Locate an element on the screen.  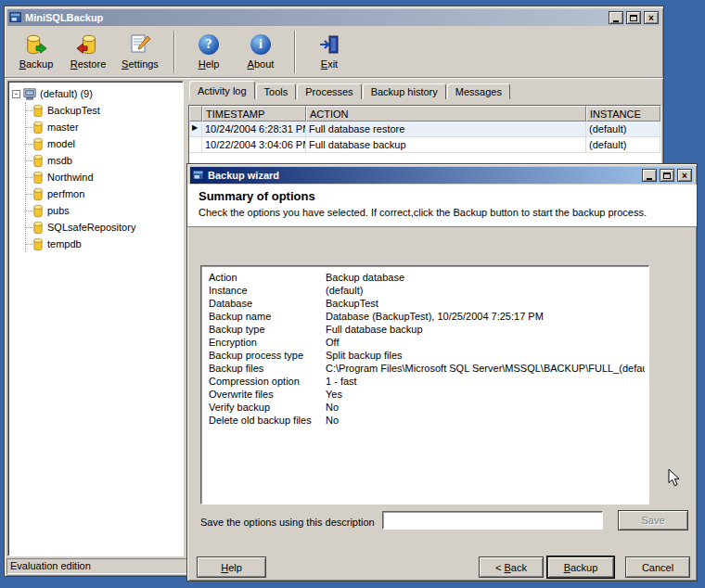
toolbar: Backup Restore Settings ? Help i is located at coordinates (334, 52).